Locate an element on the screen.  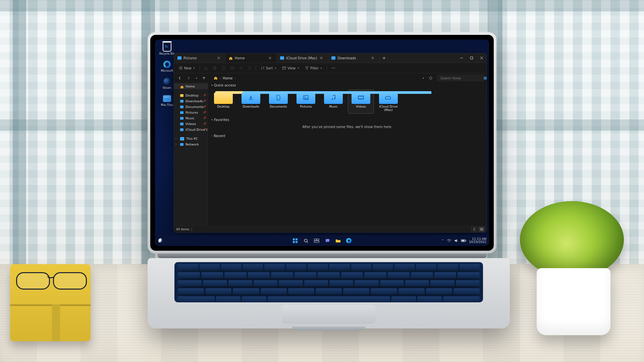
view-button: View▾ is located at coordinates (290, 68).